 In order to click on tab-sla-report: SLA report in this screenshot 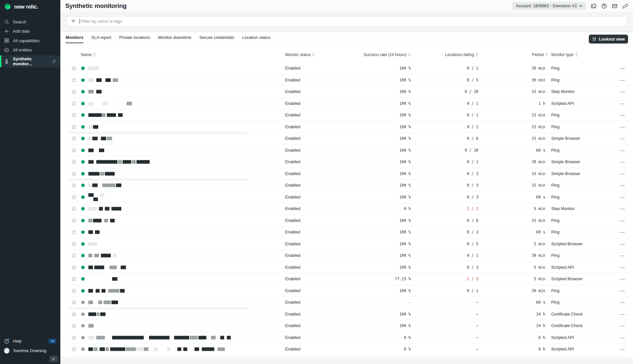, I will do `click(101, 38)`.